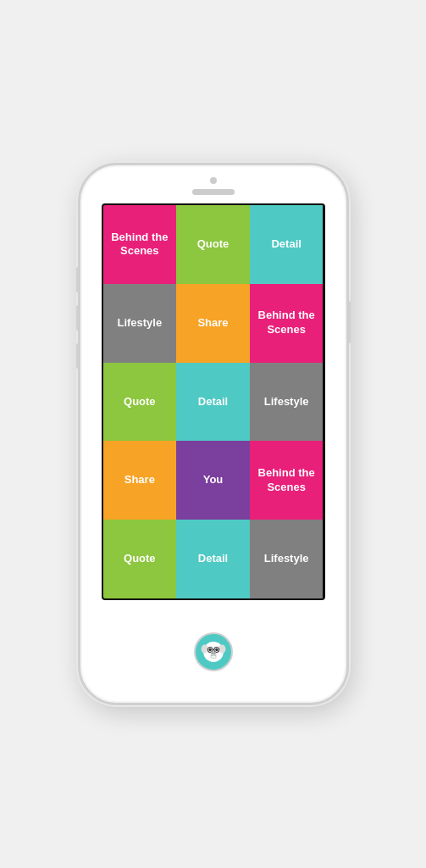 This screenshot has height=868, width=426. What do you see at coordinates (78, 356) in the screenshot?
I see `side-button-vol-down` at bounding box center [78, 356].